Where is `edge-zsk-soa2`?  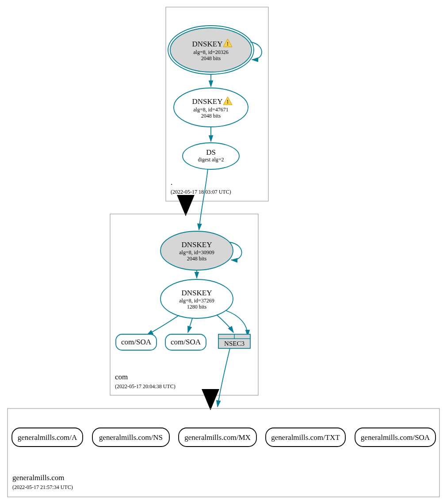 edge-zsk-soa2 is located at coordinates (190, 325).